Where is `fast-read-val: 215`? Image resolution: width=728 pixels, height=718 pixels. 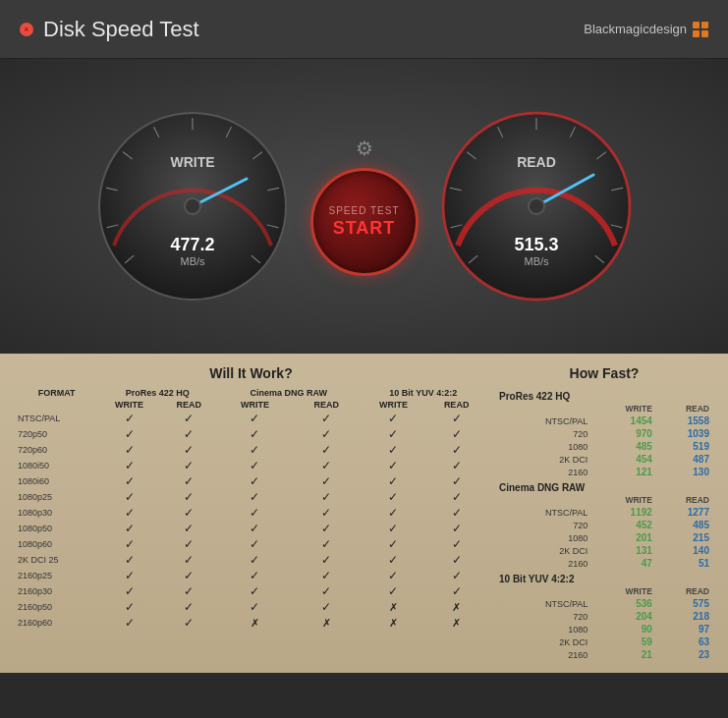 fast-read-val: 215 is located at coordinates (684, 538).